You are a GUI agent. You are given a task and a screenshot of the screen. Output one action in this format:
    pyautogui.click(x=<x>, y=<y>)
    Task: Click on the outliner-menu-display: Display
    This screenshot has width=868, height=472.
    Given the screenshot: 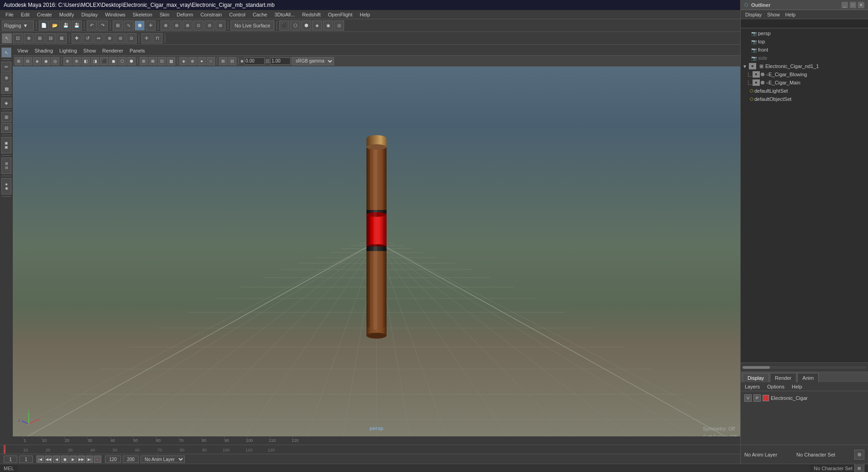 What is the action you would take?
    pyautogui.click(x=753, y=15)
    